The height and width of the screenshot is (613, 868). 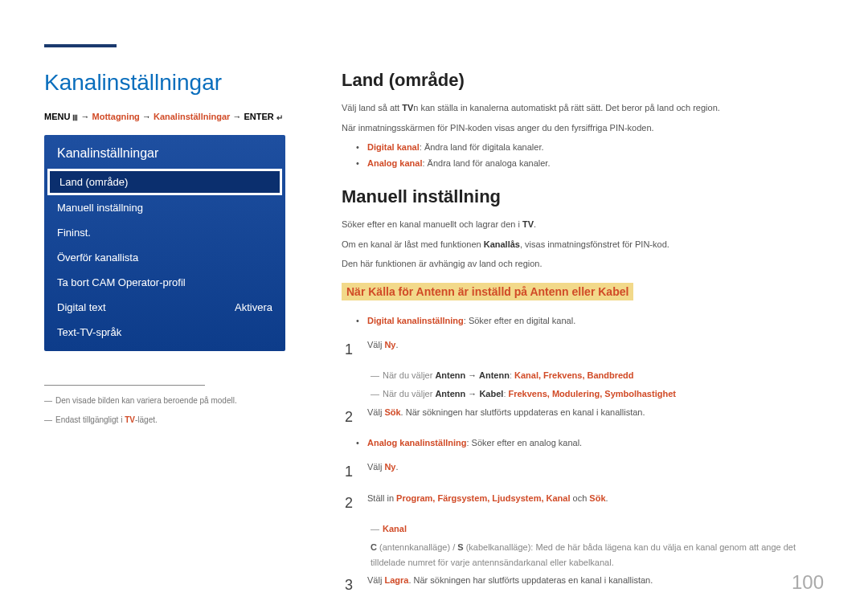 What do you see at coordinates (584, 350) in the screenshot?
I see `digital-step-1: 1 Välj Ny.` at bounding box center [584, 350].